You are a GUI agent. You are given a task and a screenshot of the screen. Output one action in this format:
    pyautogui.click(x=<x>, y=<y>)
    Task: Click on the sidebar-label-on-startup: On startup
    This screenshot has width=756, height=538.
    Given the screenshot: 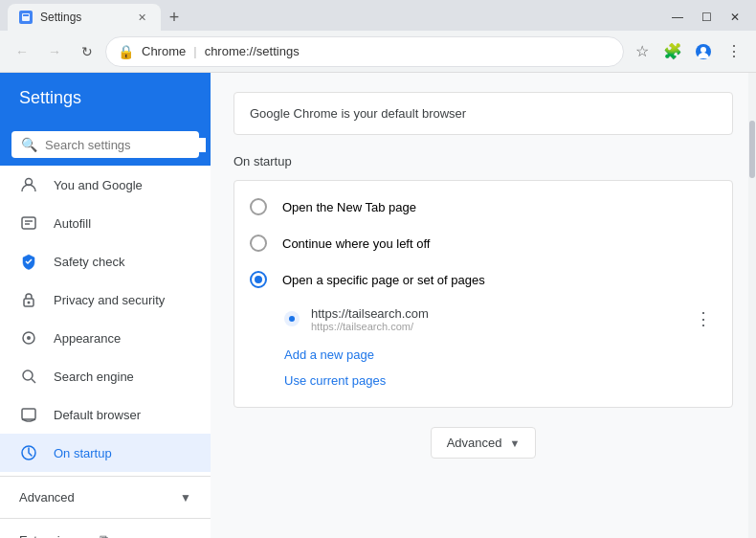 What is the action you would take?
    pyautogui.click(x=82, y=454)
    